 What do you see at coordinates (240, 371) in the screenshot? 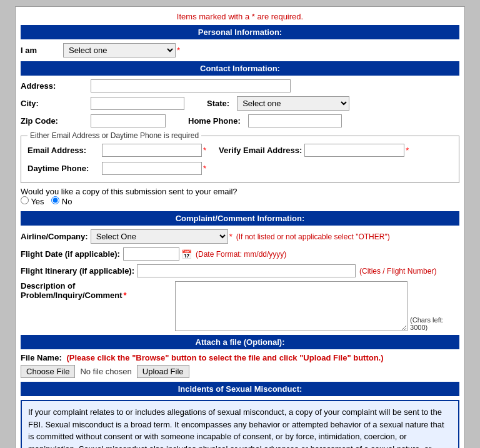
I see `file-row: Choose File No file chosen Upload File` at bounding box center [240, 371].